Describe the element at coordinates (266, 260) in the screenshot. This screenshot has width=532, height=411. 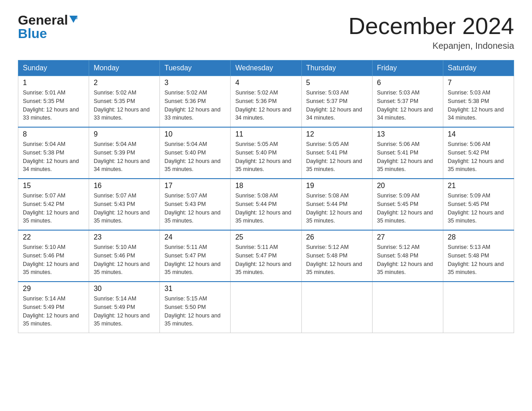
I see `day-info: Sunrise: 5:11 AMSunset: 5:47 PMDaylight:…` at that location.